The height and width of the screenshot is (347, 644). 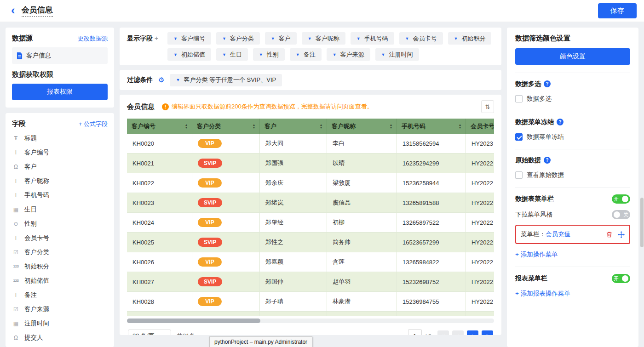 What do you see at coordinates (60, 223) in the screenshot?
I see `field-item: ⊙ 性别` at bounding box center [60, 223].